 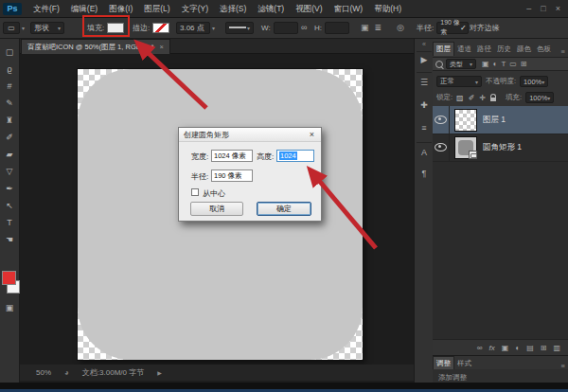 What do you see at coordinates (502, 148) in the screenshot?
I see `layer-name: 圆角矩形 1` at bounding box center [502, 148].